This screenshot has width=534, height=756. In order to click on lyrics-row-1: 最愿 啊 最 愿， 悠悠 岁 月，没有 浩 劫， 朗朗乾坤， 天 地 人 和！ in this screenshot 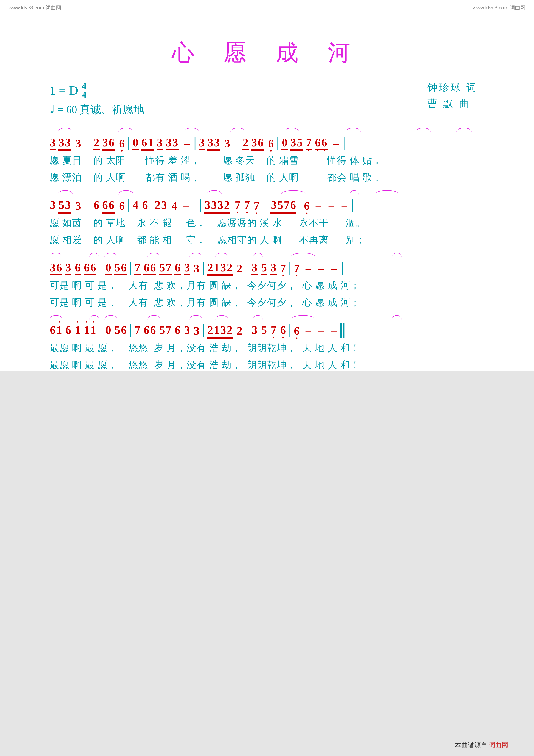, I will do `click(266, 348)`.